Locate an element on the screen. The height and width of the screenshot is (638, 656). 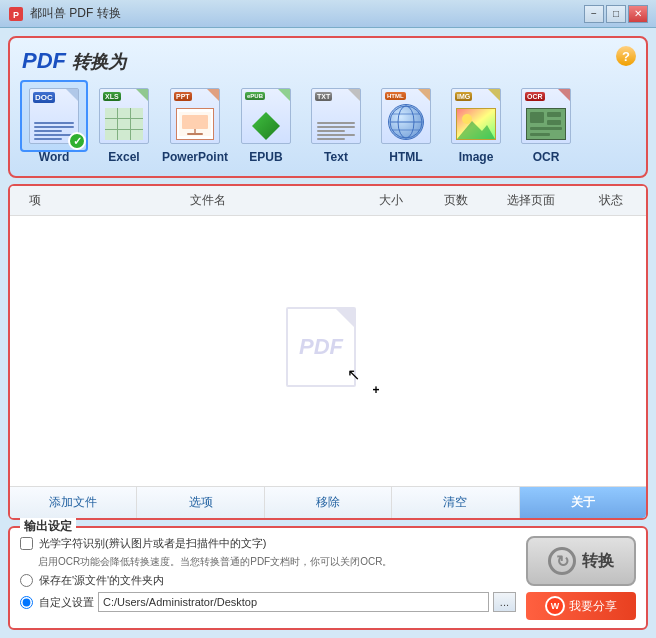
epub-badge: ePUB is located at coordinates (255, 96).